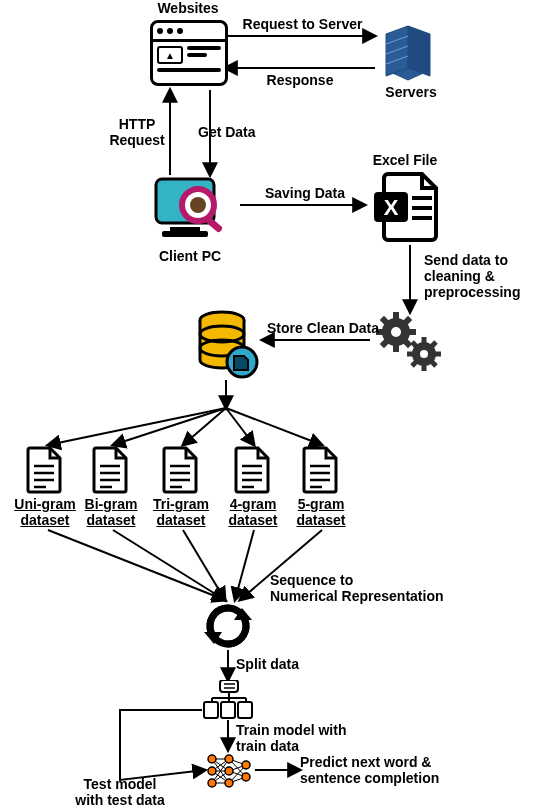 This screenshot has width=536, height=810. Describe the element at coordinates (405, 206) in the screenshot. I see `excel-file-icon: X` at that location.